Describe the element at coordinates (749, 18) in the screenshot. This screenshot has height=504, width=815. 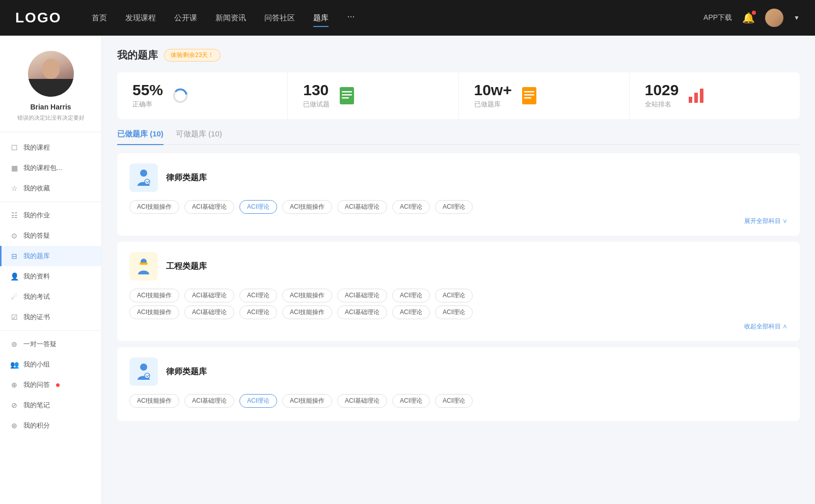
I see `notification-bell: 🔔` at that location.